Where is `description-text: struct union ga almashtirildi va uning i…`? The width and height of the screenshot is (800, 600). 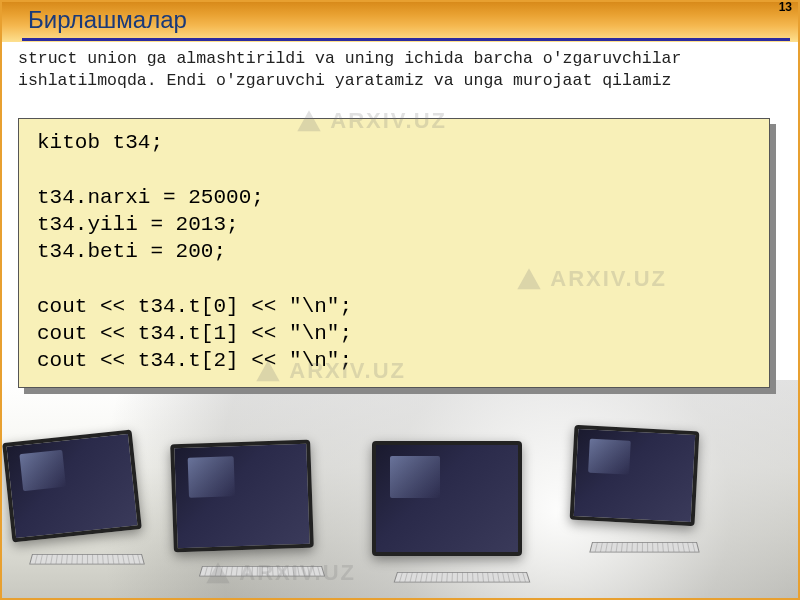
description-text: struct union ga almashtirildi va uning i… is located at coordinates (400, 70).